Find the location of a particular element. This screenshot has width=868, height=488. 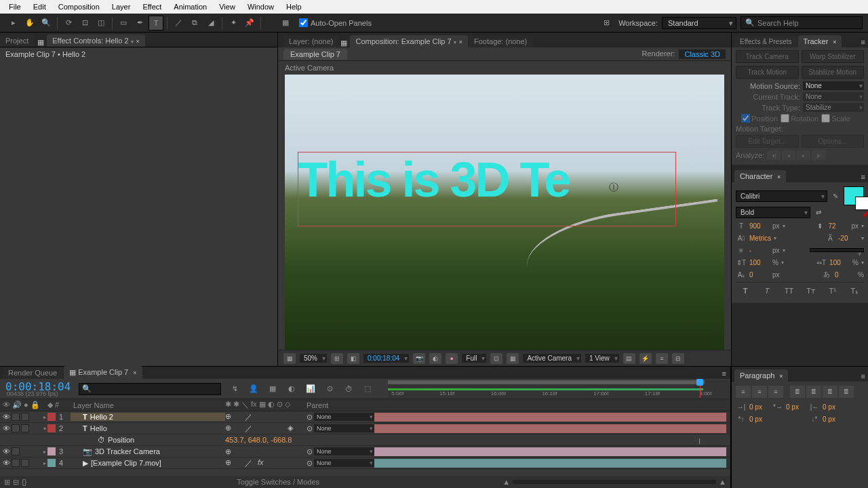

menu-view: View is located at coordinates (227, 7).